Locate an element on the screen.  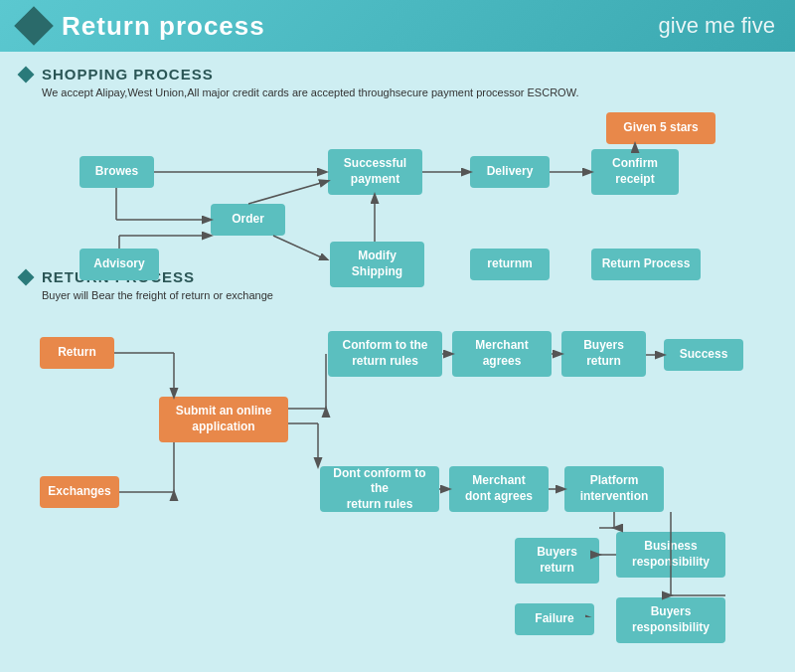
advisory-box: Advisory is located at coordinates (119, 264).